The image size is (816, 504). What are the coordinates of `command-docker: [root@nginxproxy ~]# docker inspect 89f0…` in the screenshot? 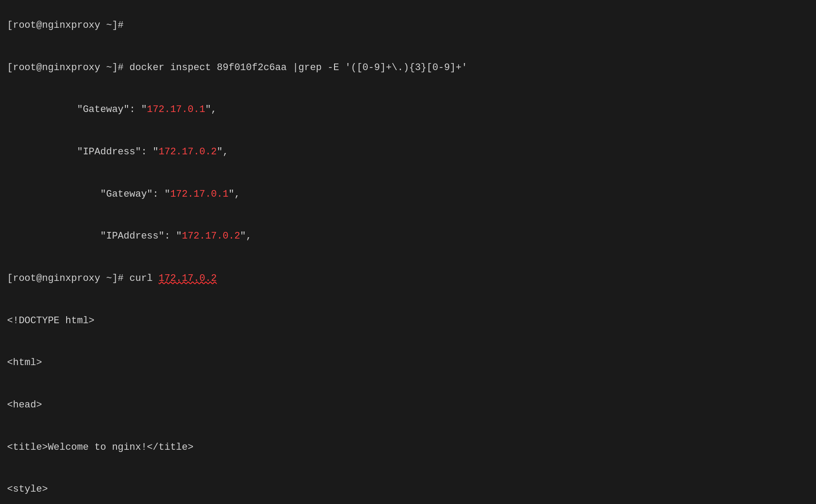 It's located at (237, 68).